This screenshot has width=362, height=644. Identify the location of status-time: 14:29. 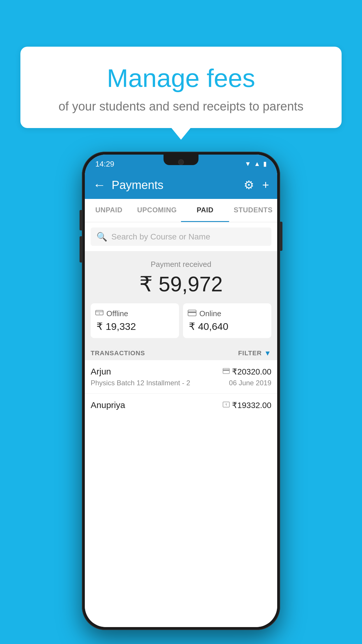
(105, 164).